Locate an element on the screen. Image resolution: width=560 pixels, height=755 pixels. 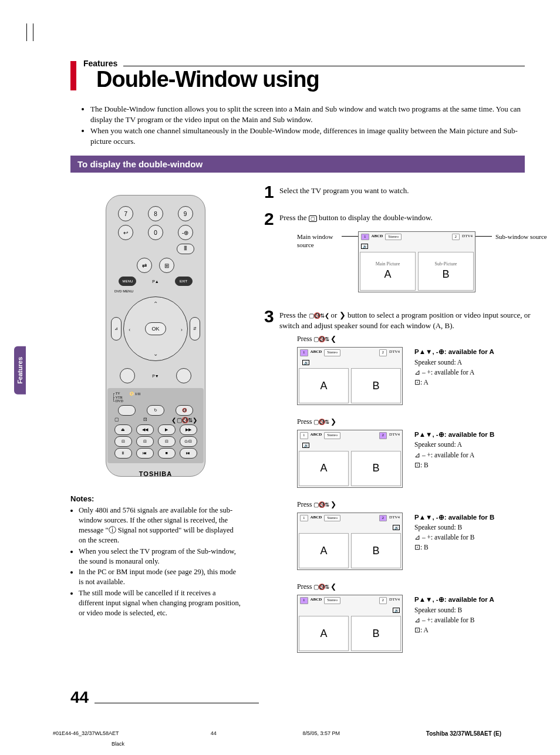
info-line: ⊿ – +: available for B is located at coordinates (454, 538).